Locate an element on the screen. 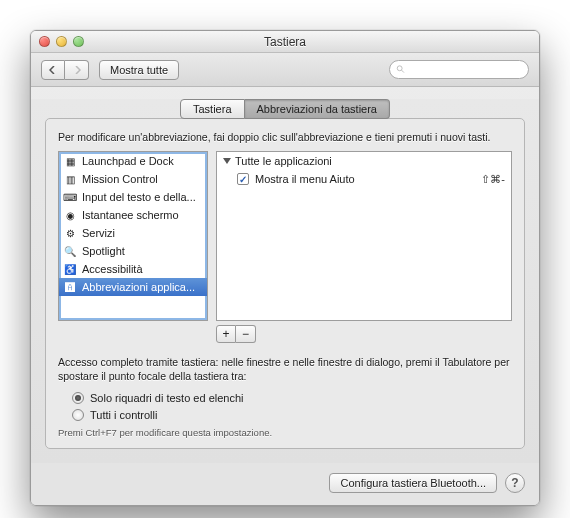 Image resolution: width=570 pixels, height=518 pixels. search-field is located at coordinates (459, 70).